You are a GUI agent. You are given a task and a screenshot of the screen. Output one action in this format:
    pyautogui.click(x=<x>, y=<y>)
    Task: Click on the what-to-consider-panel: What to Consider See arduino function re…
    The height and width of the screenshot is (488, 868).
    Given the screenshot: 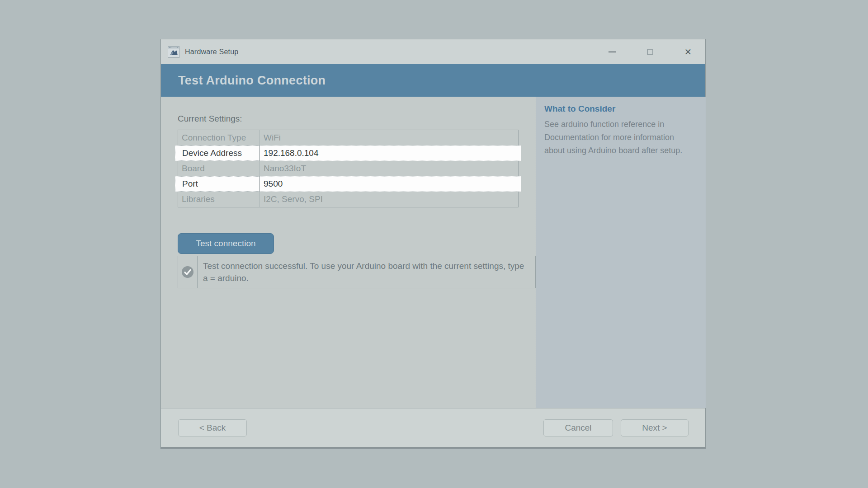 What is the action you would take?
    pyautogui.click(x=621, y=252)
    